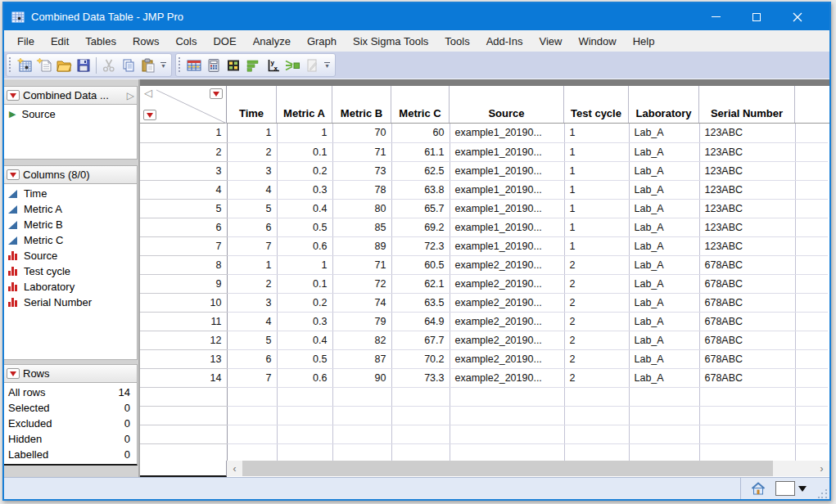 The image size is (836, 504). Describe the element at coordinates (148, 93) in the screenshot. I see `collapse-left-icon: ◁` at that location.